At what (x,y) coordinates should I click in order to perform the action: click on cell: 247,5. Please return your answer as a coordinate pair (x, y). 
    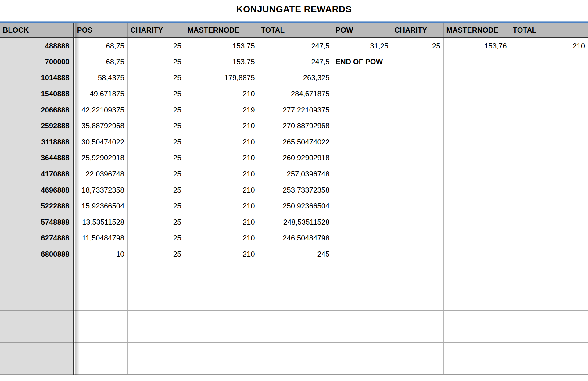
    Looking at the image, I should click on (295, 62).